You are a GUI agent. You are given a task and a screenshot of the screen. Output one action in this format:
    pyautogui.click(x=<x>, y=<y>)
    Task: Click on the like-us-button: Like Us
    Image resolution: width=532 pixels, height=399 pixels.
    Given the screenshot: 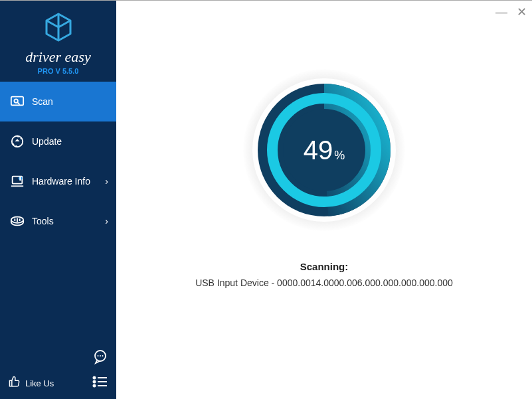 What is the action you would take?
    pyautogui.click(x=31, y=383)
    